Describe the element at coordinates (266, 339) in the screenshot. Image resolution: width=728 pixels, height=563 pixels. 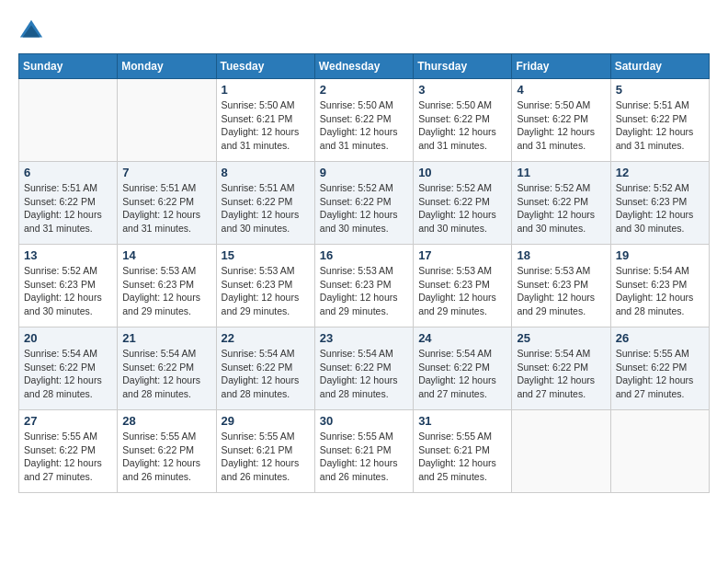
I see `day-number: 22` at that location.